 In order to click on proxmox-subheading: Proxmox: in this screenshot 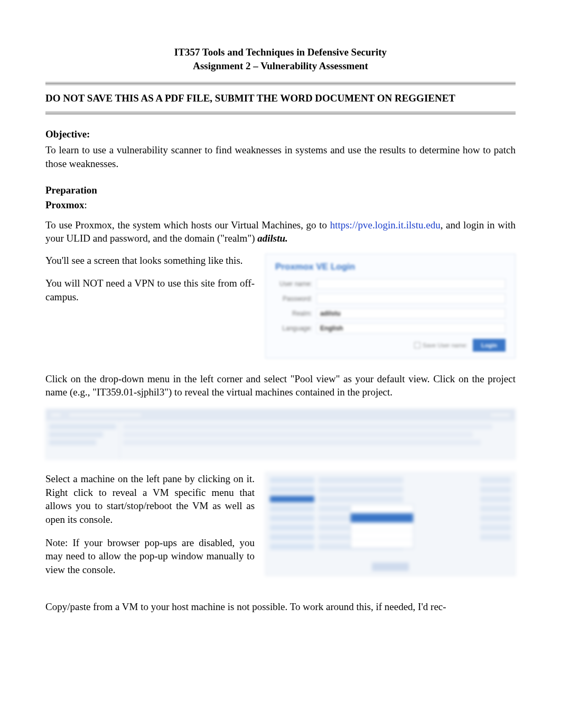, I will do `click(280, 205)`.